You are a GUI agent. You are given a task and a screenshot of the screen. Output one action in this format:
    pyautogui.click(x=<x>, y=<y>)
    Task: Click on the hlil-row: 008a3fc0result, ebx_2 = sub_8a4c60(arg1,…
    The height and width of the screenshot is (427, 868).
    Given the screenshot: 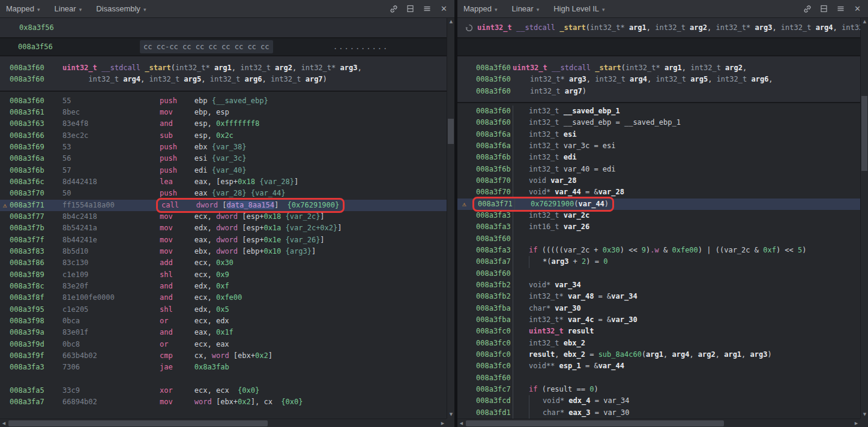 What is the action you would take?
    pyautogui.click(x=659, y=355)
    